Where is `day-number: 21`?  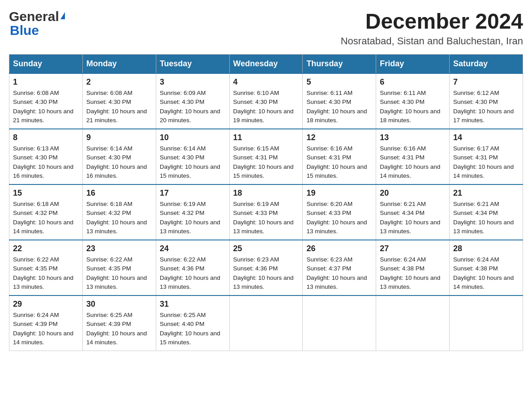 day-number: 21 is located at coordinates (486, 193).